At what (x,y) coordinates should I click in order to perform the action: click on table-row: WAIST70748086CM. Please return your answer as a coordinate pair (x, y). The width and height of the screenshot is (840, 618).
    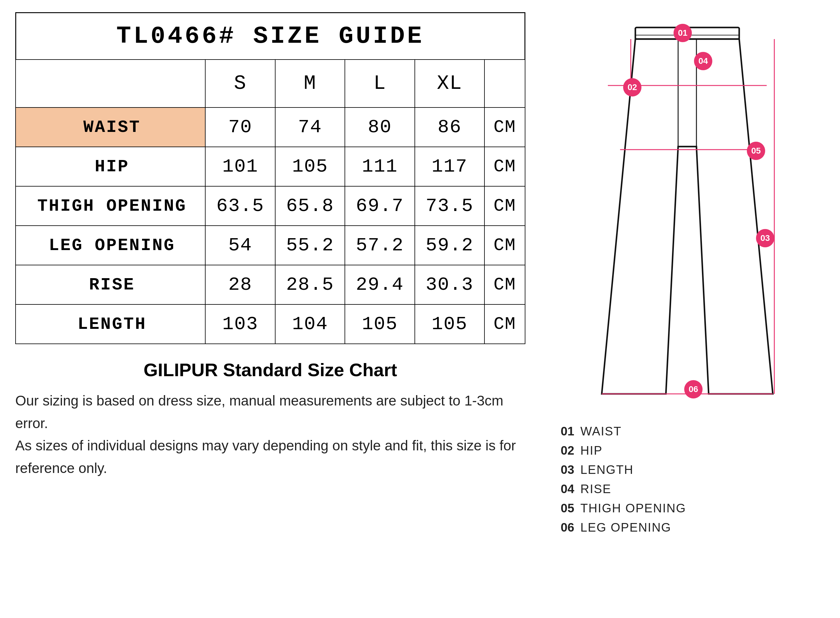
    Looking at the image, I should click on (270, 127).